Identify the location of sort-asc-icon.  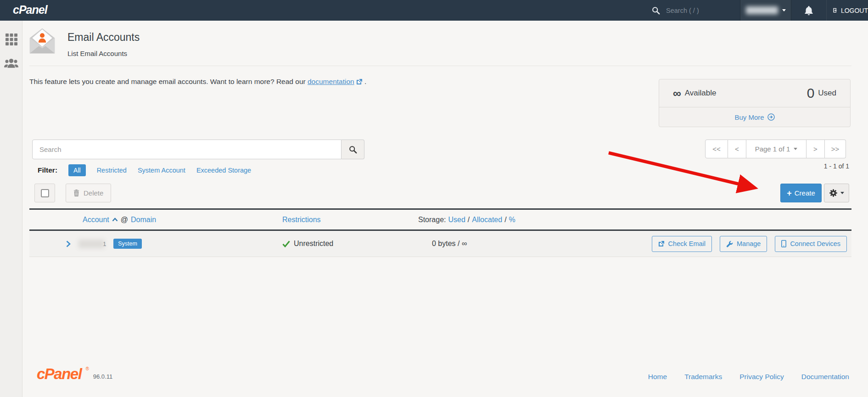
(115, 219).